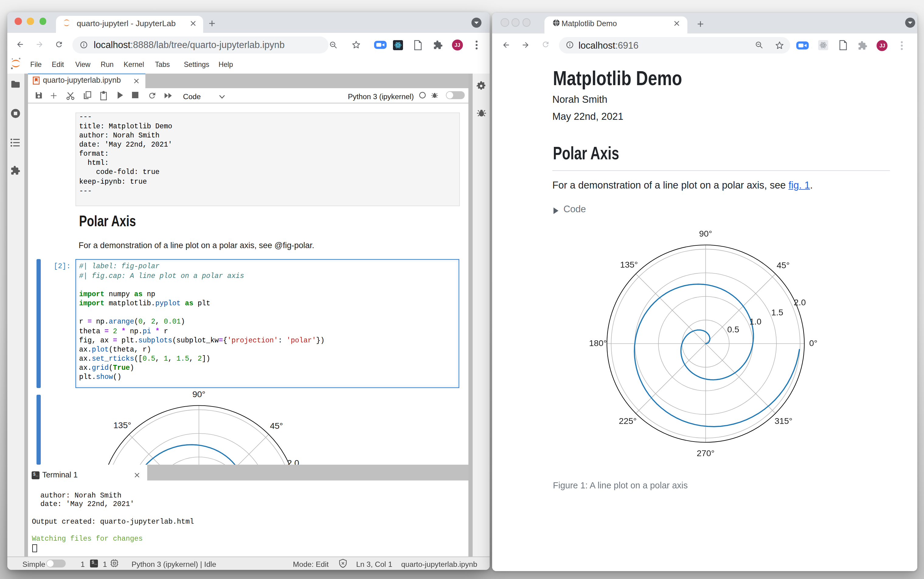 The image size is (924, 579). I want to click on svg-text: 1.5, so click(777, 312).